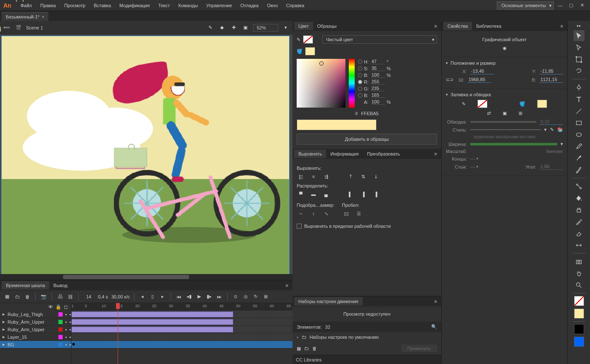 Image resolution: width=590 pixels, height=364 pixels. I want to click on panel-menu-icon: ≡, so click(436, 26).